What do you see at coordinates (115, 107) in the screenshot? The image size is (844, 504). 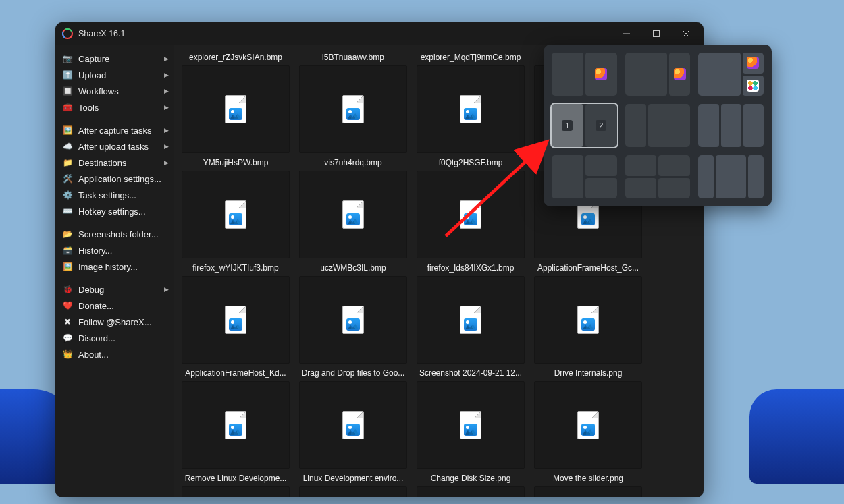 I see `sidebar-item-tools: 🧰Tools▶` at bounding box center [115, 107].